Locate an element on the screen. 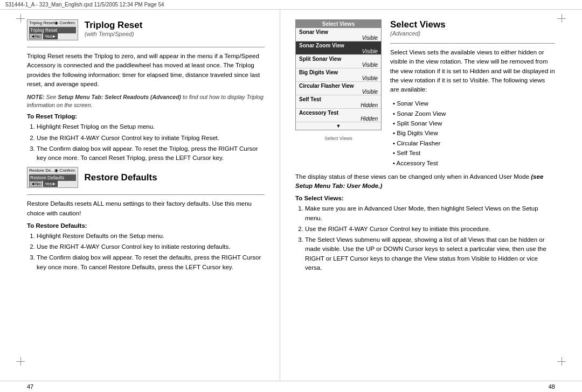  bullet-accessory: Accessory Test is located at coordinates (474, 163).